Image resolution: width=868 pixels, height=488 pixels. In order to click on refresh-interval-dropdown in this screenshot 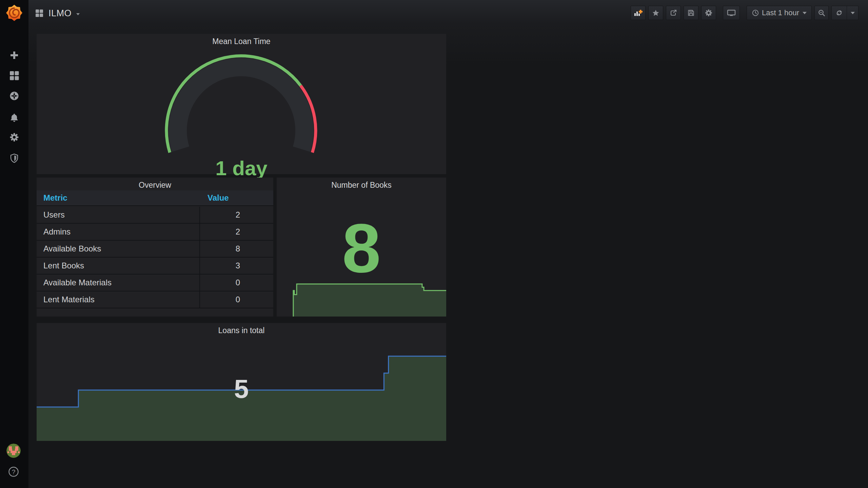, I will do `click(852, 13)`.